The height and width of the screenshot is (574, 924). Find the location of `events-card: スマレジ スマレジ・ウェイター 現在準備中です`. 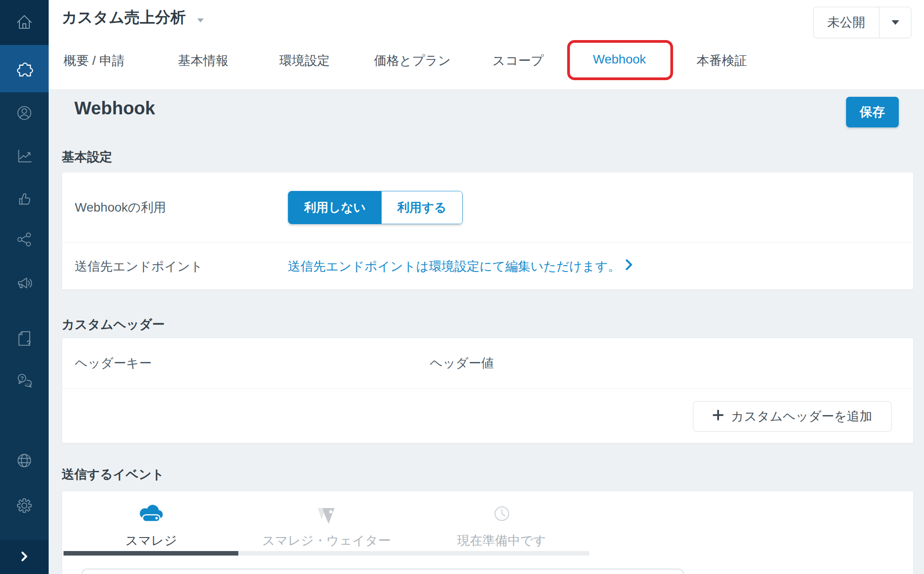

events-card: スマレジ スマレジ・ウェイター 現在準備中です is located at coordinates (487, 532).